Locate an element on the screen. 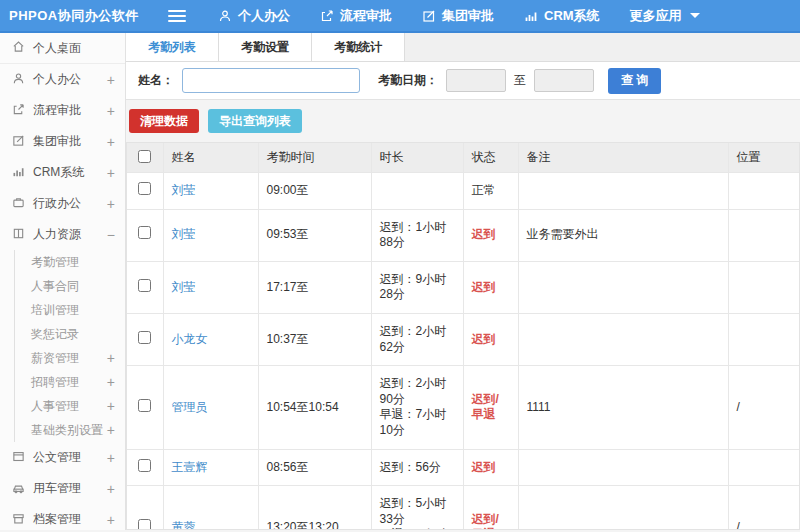  note-cell: 1111 is located at coordinates (623, 408).